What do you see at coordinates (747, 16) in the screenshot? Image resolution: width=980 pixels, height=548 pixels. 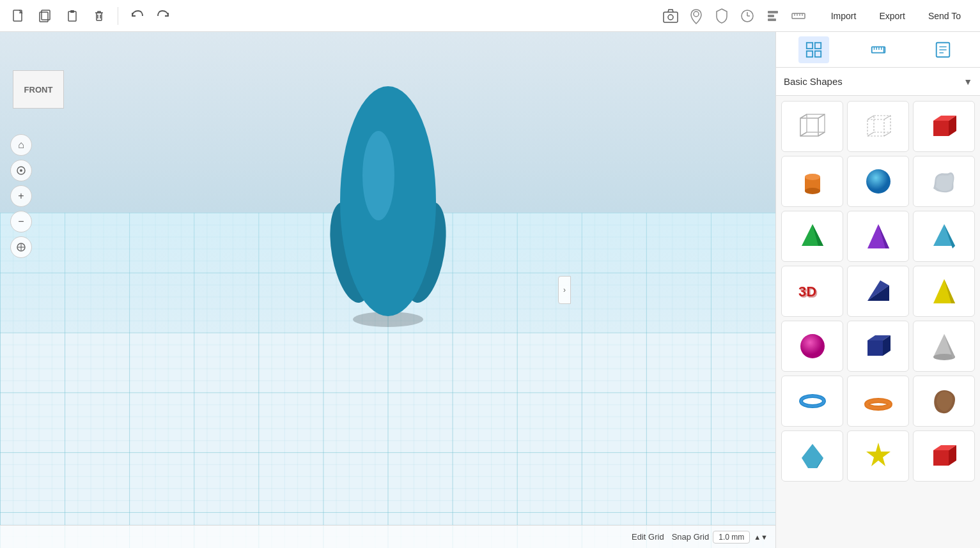 I see `clock-icon-btn` at bounding box center [747, 16].